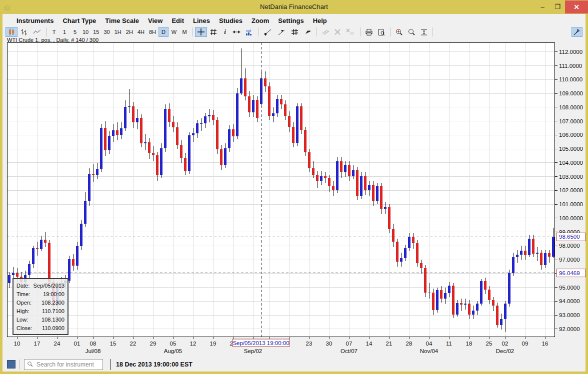 The height and width of the screenshot is (374, 588). What do you see at coordinates (570, 301) in the screenshot?
I see `y-axis-label: 94.0000` at bounding box center [570, 301].